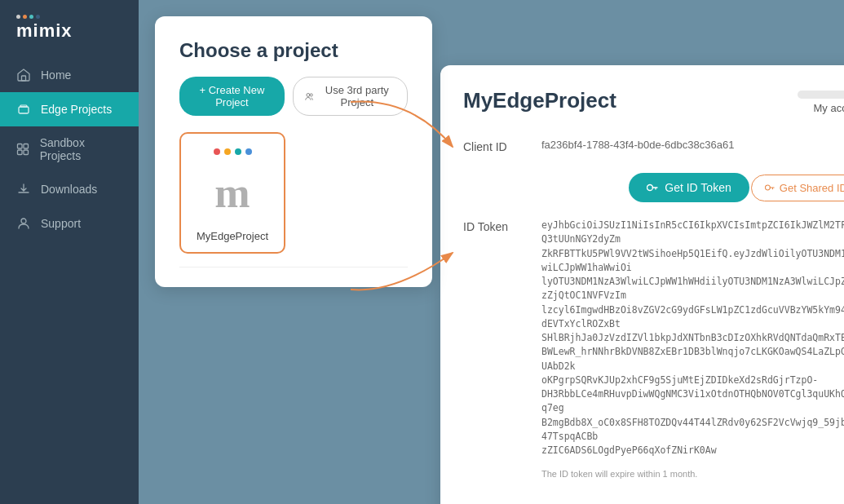 This screenshot has width=844, height=504. Describe the element at coordinates (69, 75) in the screenshot. I see `sidebar-item-home: Home` at that location.